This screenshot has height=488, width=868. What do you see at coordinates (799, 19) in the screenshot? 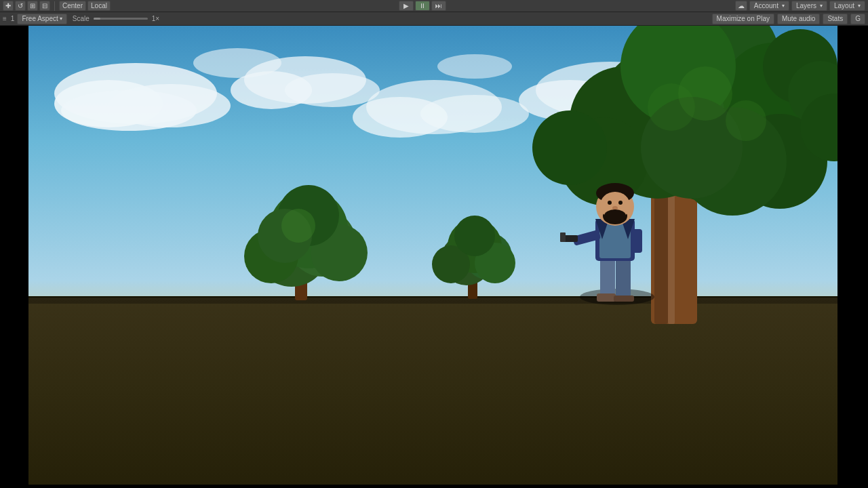
I see `mute-audio-btn: Mute audio` at bounding box center [799, 19].